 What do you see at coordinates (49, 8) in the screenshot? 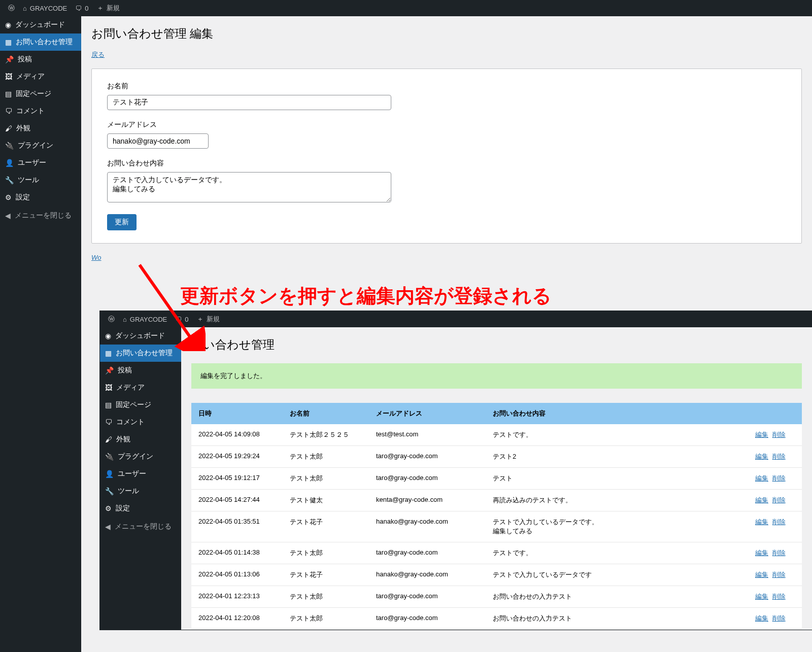
I see `site-name: GRAYCODE` at bounding box center [49, 8].